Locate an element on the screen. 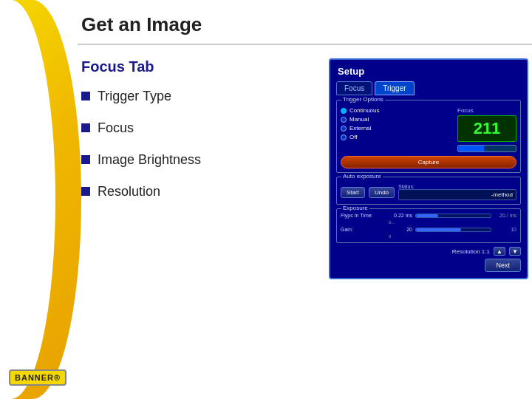  list-item-brightness: Image Brightness is located at coordinates (194, 160).